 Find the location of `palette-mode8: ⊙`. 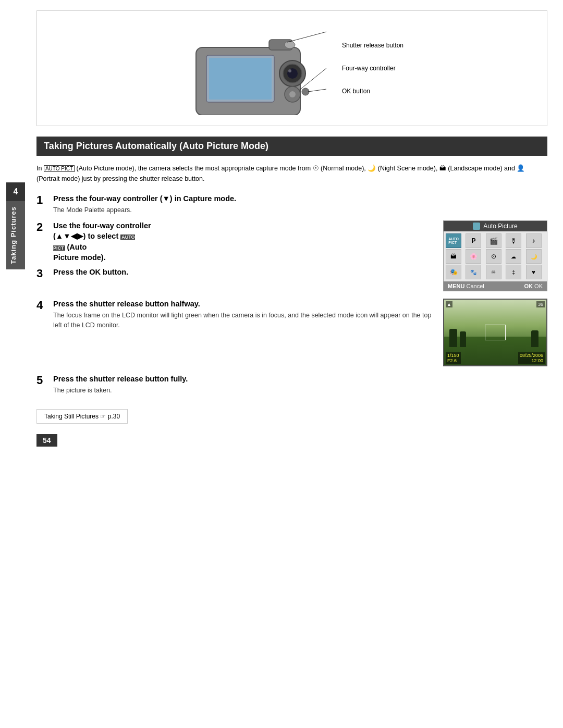

palette-mode8: ⊙ is located at coordinates (494, 256).